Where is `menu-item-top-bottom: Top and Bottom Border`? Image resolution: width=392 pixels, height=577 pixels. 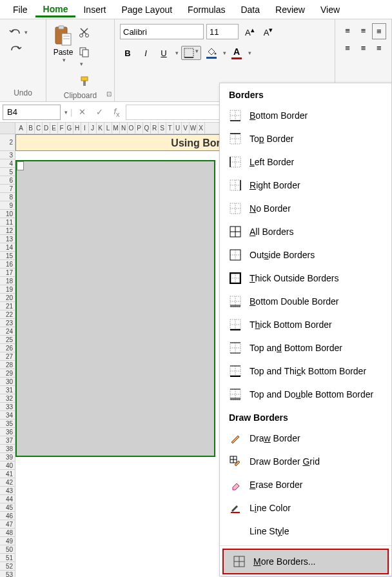 menu-item-top-bottom: Top and Bottom Border is located at coordinates (306, 348).